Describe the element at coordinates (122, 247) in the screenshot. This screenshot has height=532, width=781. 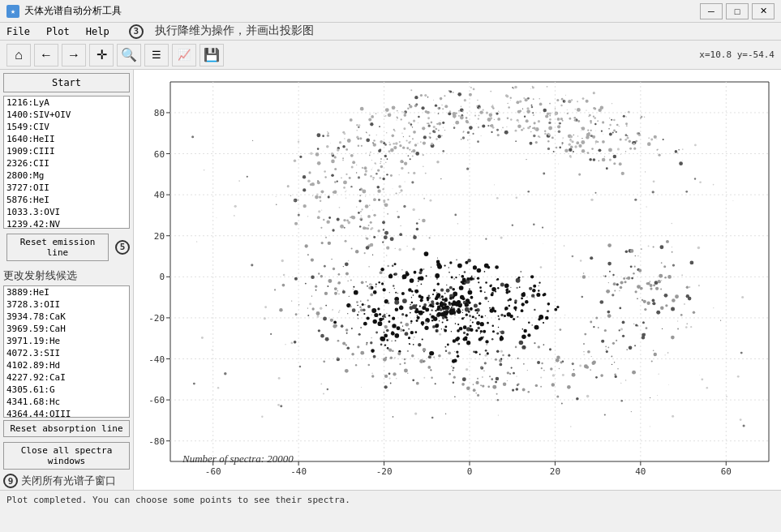
I see `step5-badge: 5` at that location.